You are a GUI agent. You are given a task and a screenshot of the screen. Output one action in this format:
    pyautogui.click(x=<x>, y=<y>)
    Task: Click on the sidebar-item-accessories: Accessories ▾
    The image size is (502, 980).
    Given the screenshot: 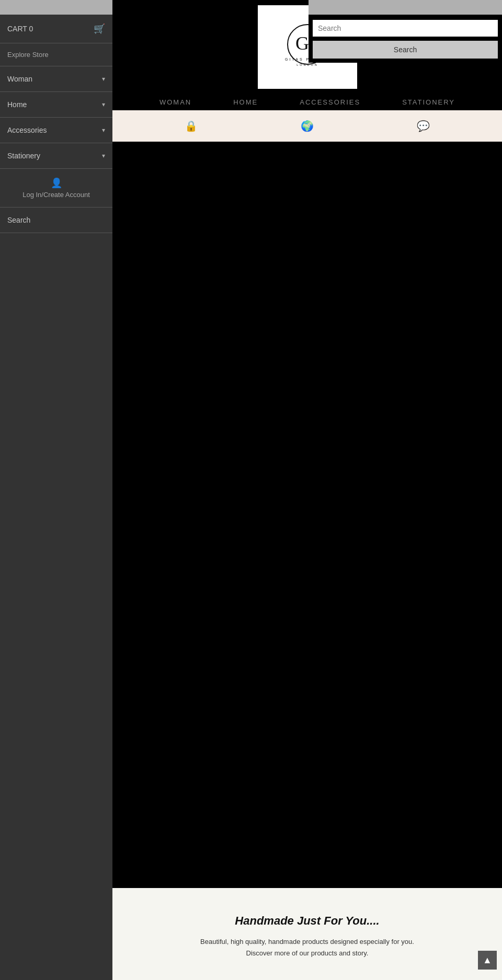 What is the action you would take?
    pyautogui.click(x=56, y=131)
    